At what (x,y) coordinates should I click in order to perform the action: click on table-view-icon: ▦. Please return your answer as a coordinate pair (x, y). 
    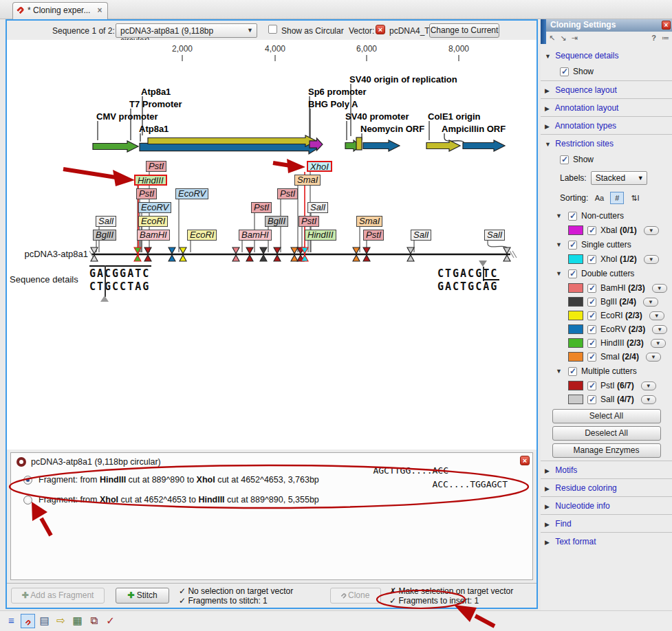
    Looking at the image, I should click on (77, 621).